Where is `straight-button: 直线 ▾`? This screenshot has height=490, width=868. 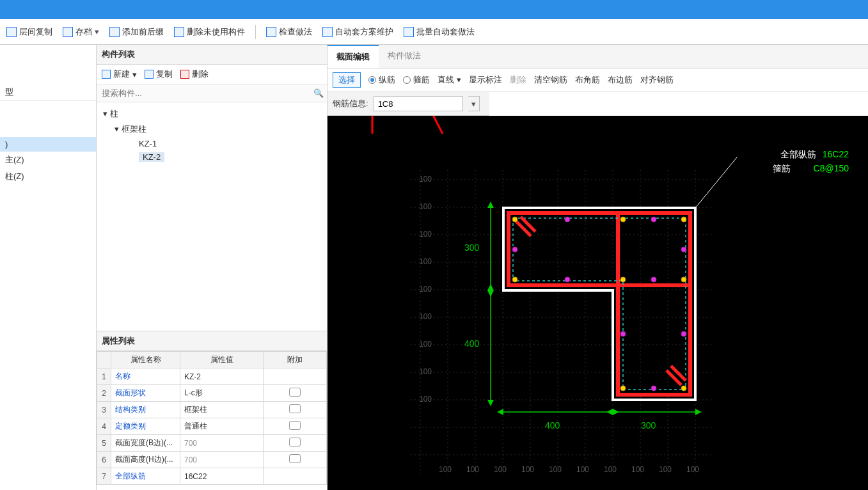
straight-button: 直线 ▾ is located at coordinates (449, 80).